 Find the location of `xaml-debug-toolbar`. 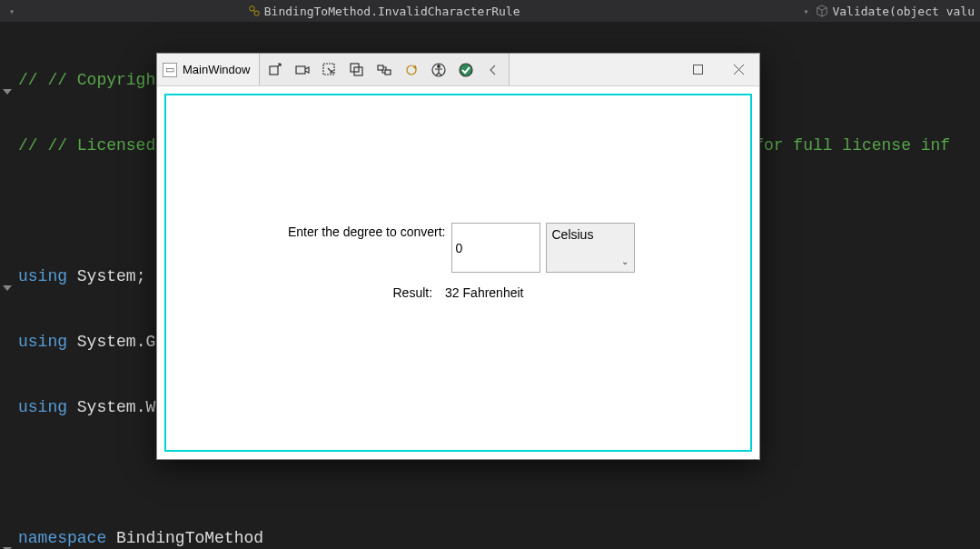

xaml-debug-toolbar is located at coordinates (384, 69).